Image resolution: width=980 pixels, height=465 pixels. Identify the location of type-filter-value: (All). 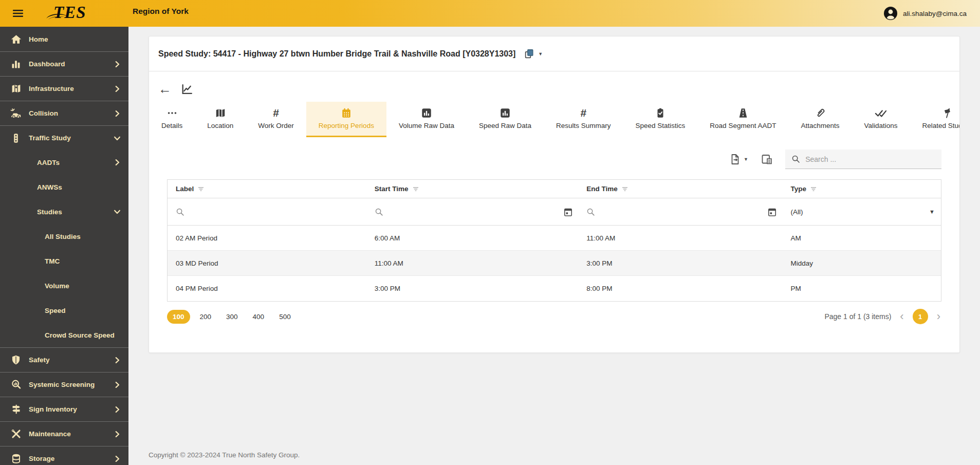
(797, 212).